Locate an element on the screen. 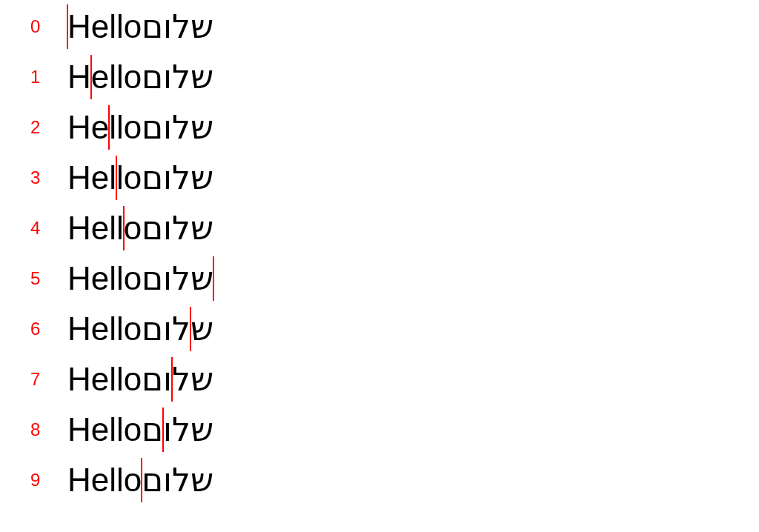 This screenshot has height=532, width=759. row-index: 1 is located at coordinates (36, 77).